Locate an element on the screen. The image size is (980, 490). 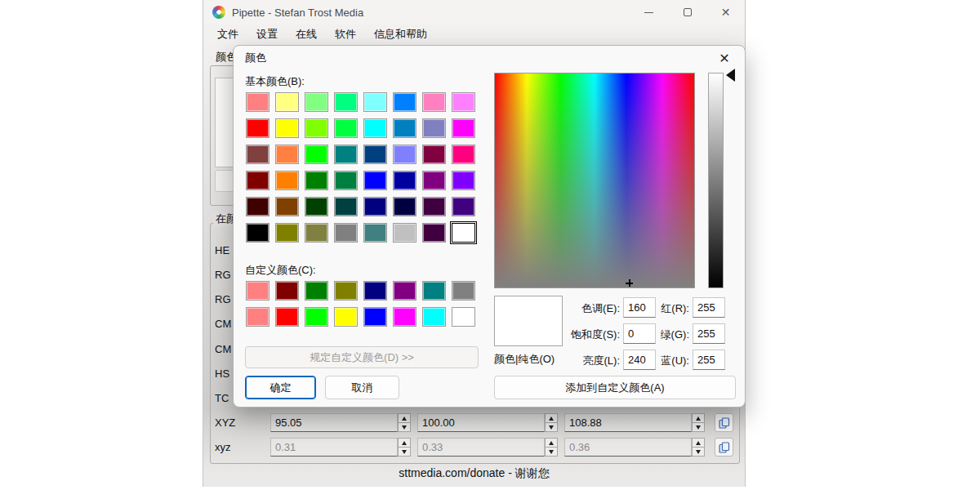
define-custom-colors-button: 规定自定义颜色(D) >> is located at coordinates (362, 358).